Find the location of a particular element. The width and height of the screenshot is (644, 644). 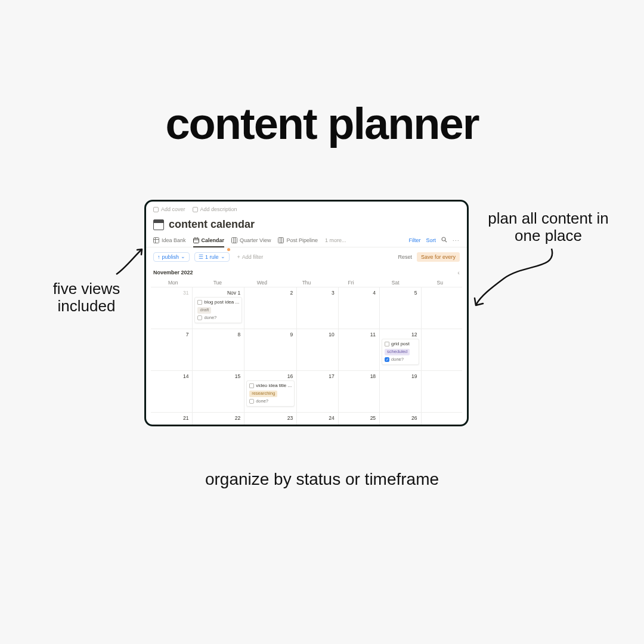

calendar-cell: 11 is located at coordinates (359, 349).